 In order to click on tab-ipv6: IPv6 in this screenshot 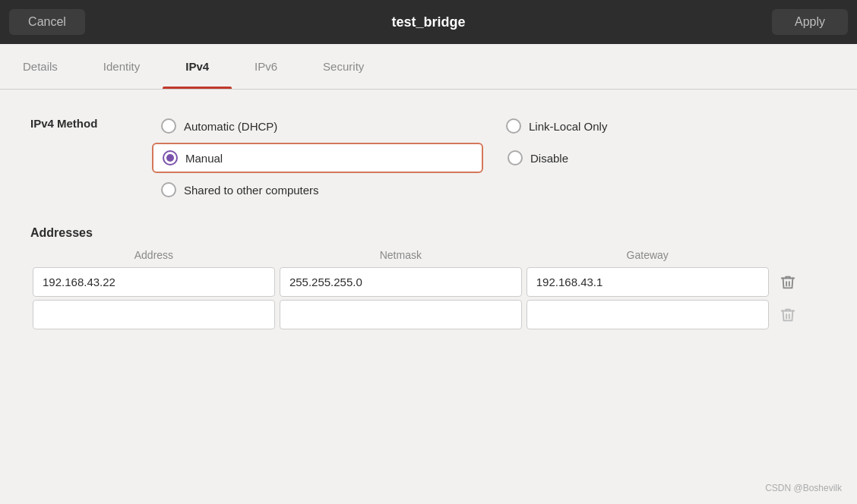, I will do `click(266, 67)`.